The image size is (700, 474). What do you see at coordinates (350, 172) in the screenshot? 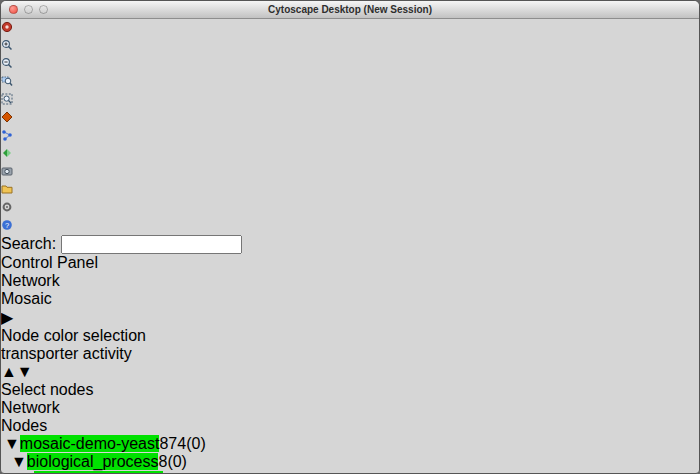
I see `snapshot-button` at bounding box center [350, 172].